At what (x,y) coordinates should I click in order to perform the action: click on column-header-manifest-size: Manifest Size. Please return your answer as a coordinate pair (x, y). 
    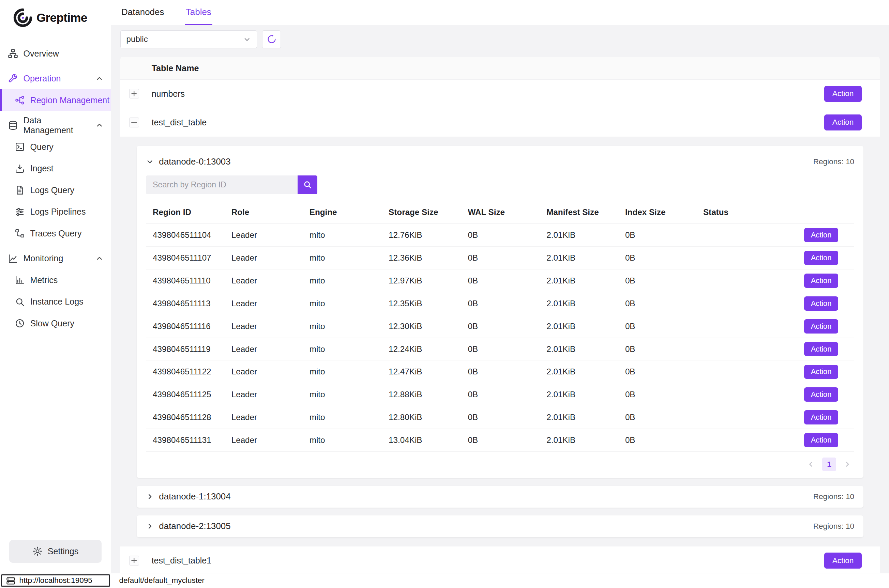
    Looking at the image, I should click on (579, 212).